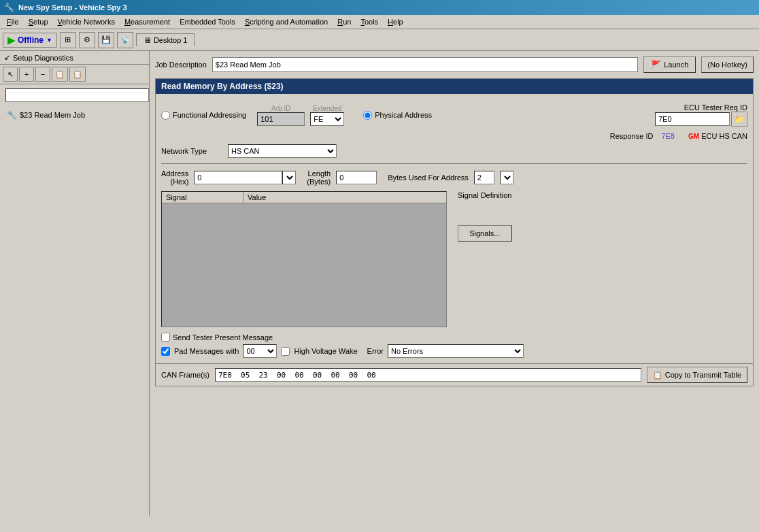 The height and width of the screenshot is (532, 759). I want to click on launch-button: 🚩 Launch, so click(669, 65).